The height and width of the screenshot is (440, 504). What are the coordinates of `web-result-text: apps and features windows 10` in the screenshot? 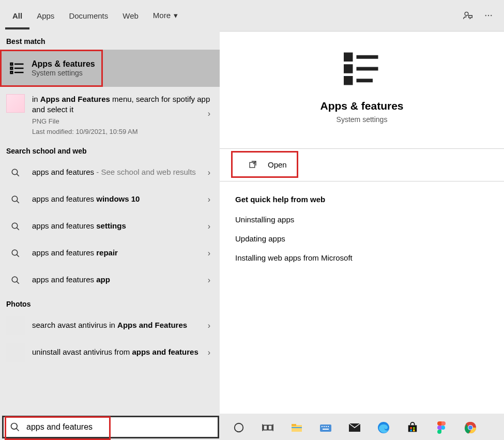 It's located at (123, 199).